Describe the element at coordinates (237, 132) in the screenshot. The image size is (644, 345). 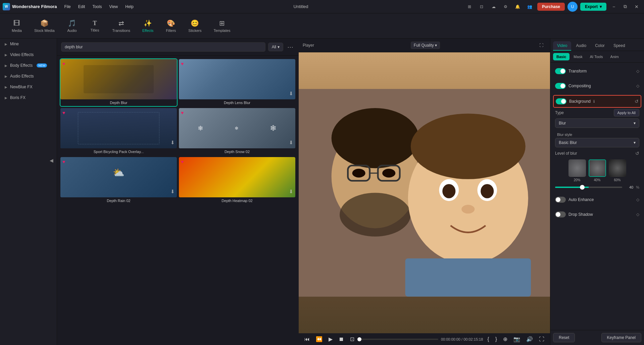
I see `effect-card-depth-snow: ❄ ❄ ❄ ♥ ⬇ Depth Snow 02` at that location.